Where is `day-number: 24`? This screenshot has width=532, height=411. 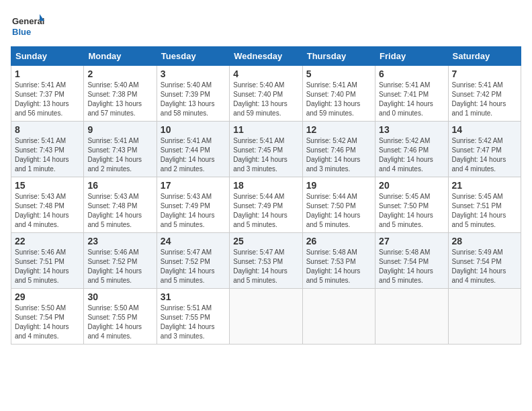
day-number: 24 is located at coordinates (193, 241).